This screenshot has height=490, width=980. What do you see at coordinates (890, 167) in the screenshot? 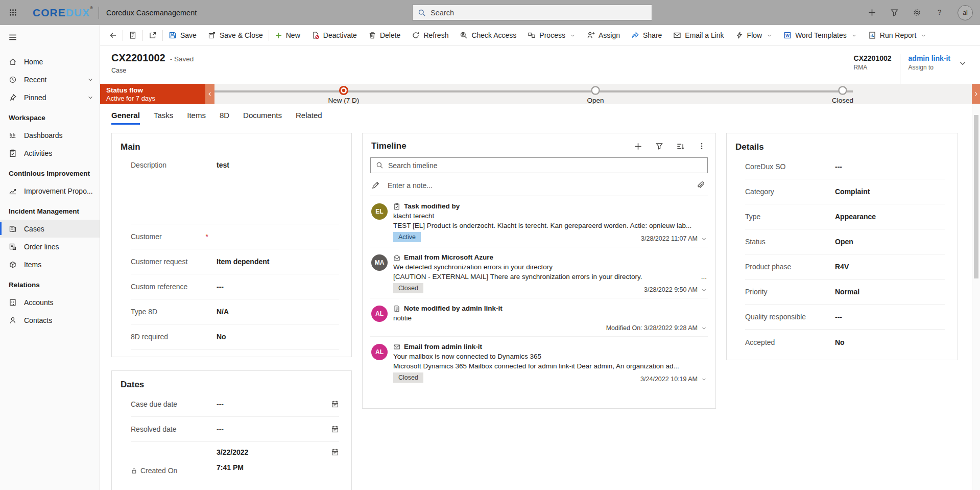
I see `coredux-so-value: ---` at bounding box center [890, 167].